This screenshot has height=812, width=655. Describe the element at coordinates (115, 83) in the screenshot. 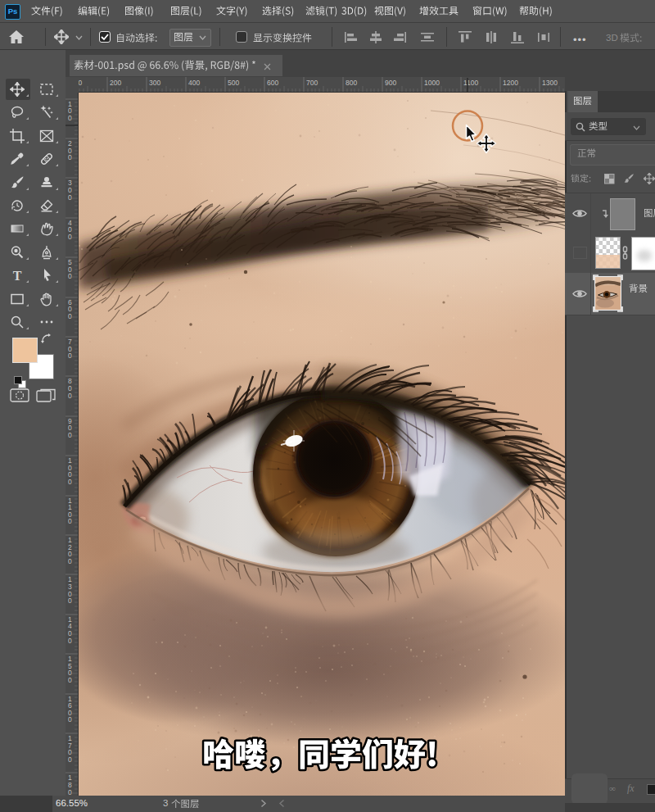

I see `svg-text: 200` at that location.